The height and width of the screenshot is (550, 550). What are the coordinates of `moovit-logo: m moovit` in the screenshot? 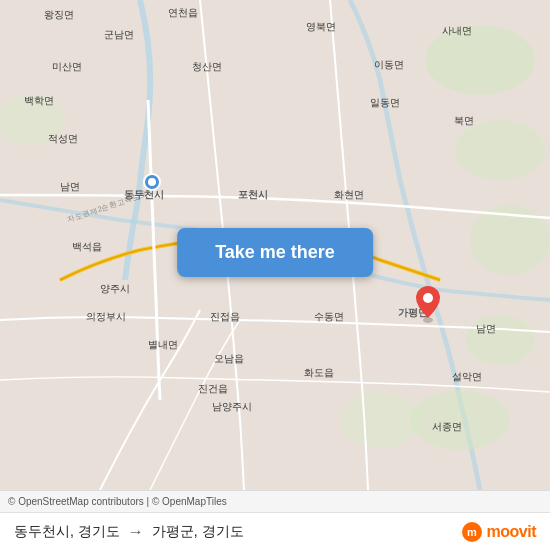 It's located at (498, 532).